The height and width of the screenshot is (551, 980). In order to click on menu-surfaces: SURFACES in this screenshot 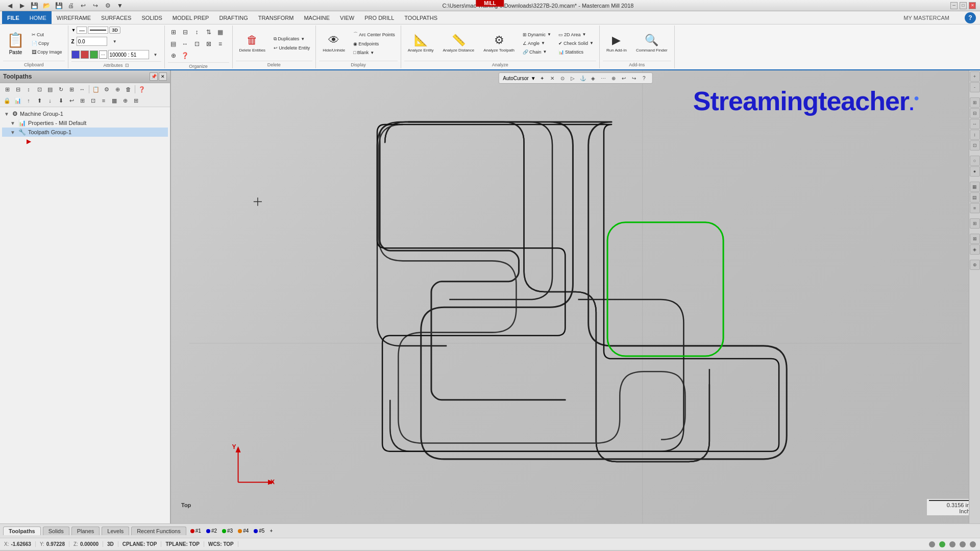, I will do `click(116, 17)`.